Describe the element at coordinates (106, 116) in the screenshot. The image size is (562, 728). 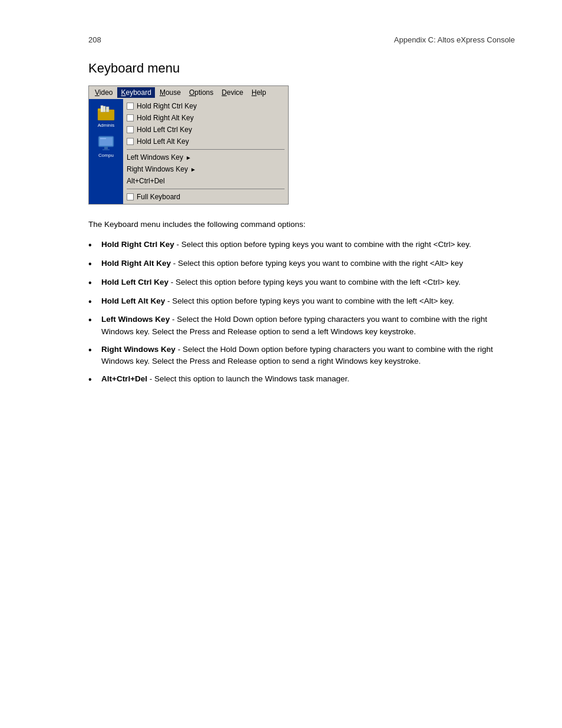
I see `admin-icon: Adminis` at that location.